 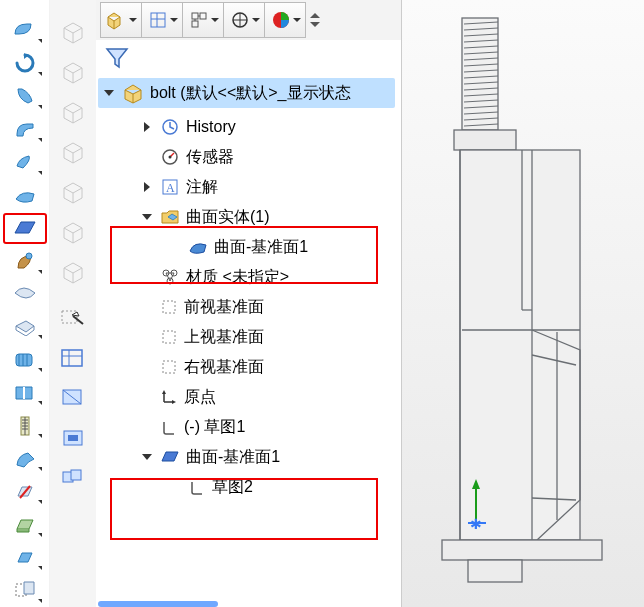 What do you see at coordinates (248, 20) in the screenshot?
I see `tree-tabs` at bounding box center [248, 20].